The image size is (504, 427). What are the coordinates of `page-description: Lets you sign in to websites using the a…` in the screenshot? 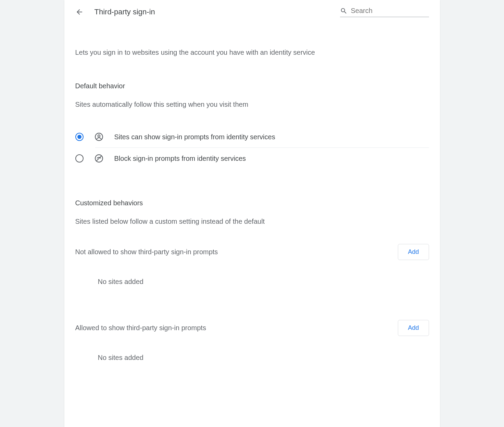 It's located at (252, 52).